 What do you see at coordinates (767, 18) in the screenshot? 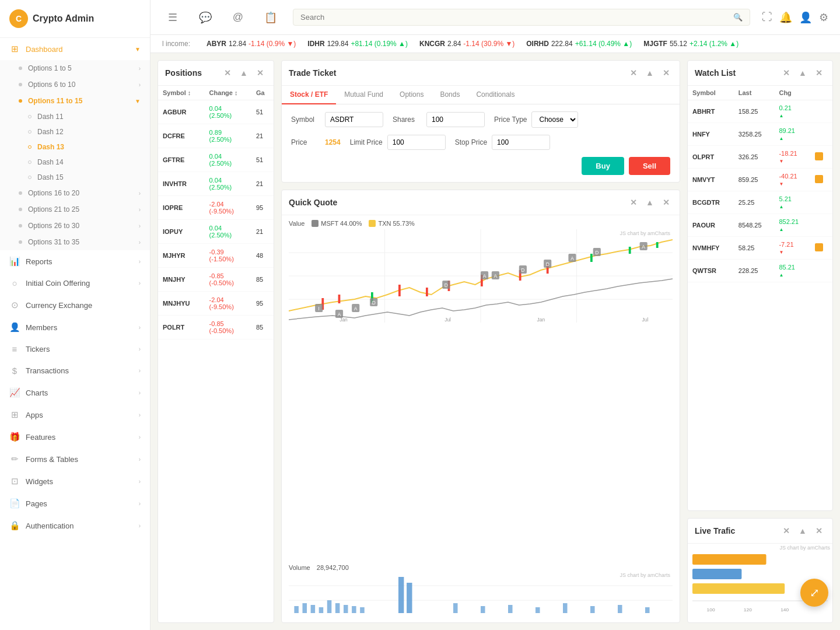
I see `fullscreen-icon: ⛶` at bounding box center [767, 18].